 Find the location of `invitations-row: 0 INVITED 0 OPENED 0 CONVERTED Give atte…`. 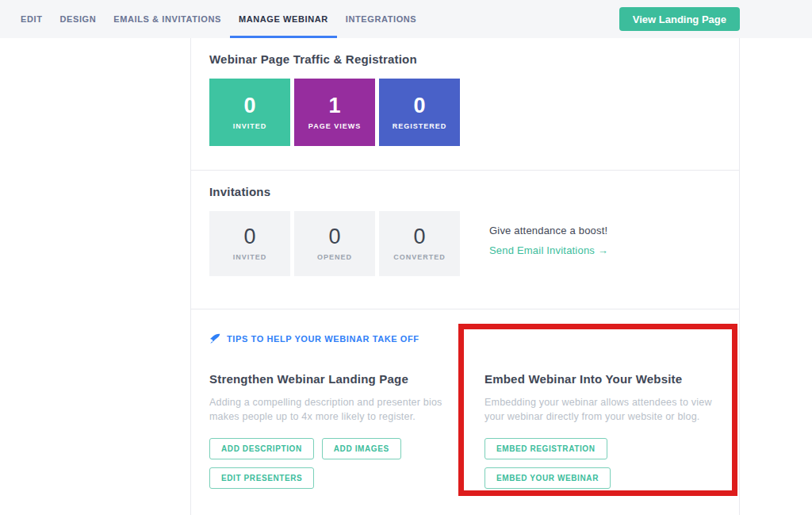

invitations-row: 0 INVITED 0 OPENED 0 CONVERTED Give atte… is located at coordinates (465, 244).